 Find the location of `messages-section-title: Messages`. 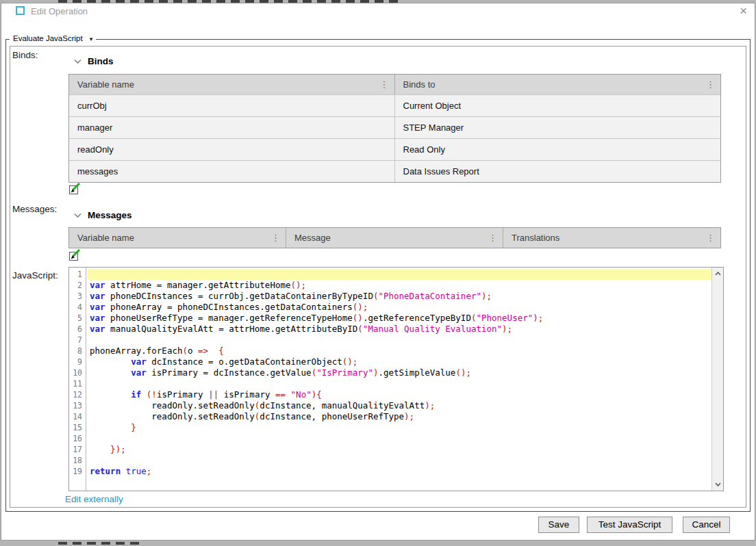

messages-section-title: Messages is located at coordinates (110, 215).